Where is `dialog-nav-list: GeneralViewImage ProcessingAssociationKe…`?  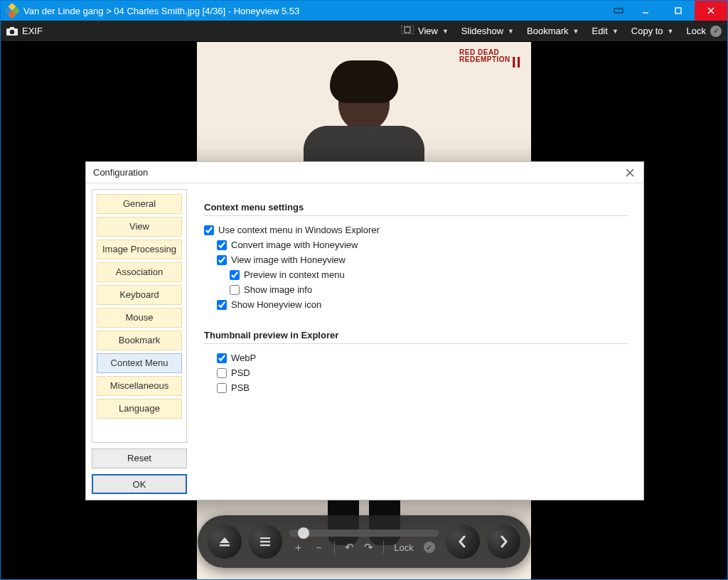 dialog-nav-list: GeneralViewImage ProcessingAssociationKe… is located at coordinates (139, 316).